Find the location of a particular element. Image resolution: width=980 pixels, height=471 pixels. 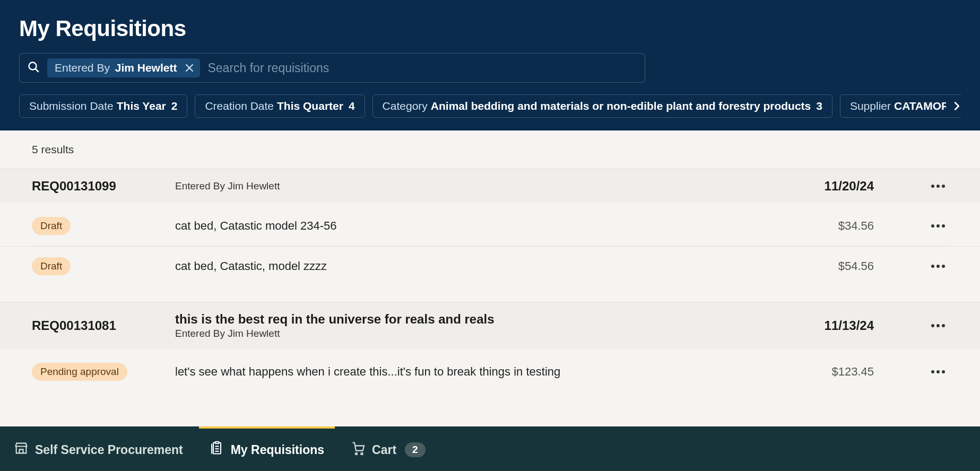

requisition-date: 11/20/24 is located at coordinates (831, 186).